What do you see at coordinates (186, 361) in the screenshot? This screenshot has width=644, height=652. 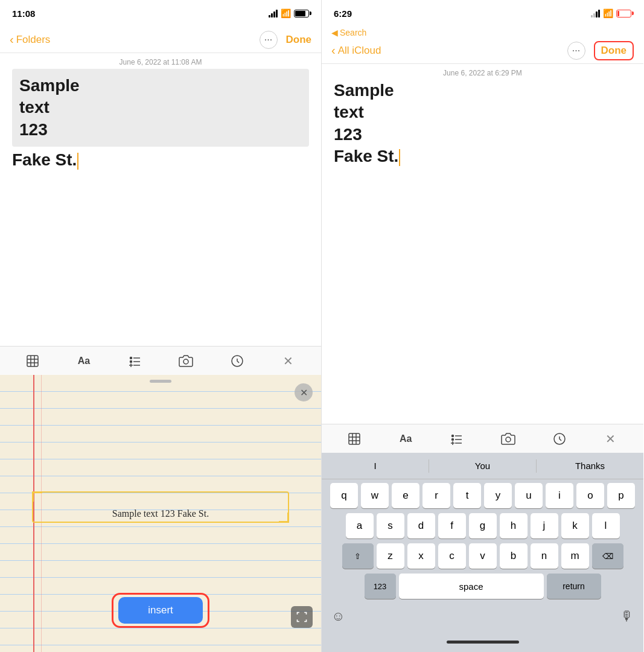 I see `left-camera-icon` at bounding box center [186, 361].